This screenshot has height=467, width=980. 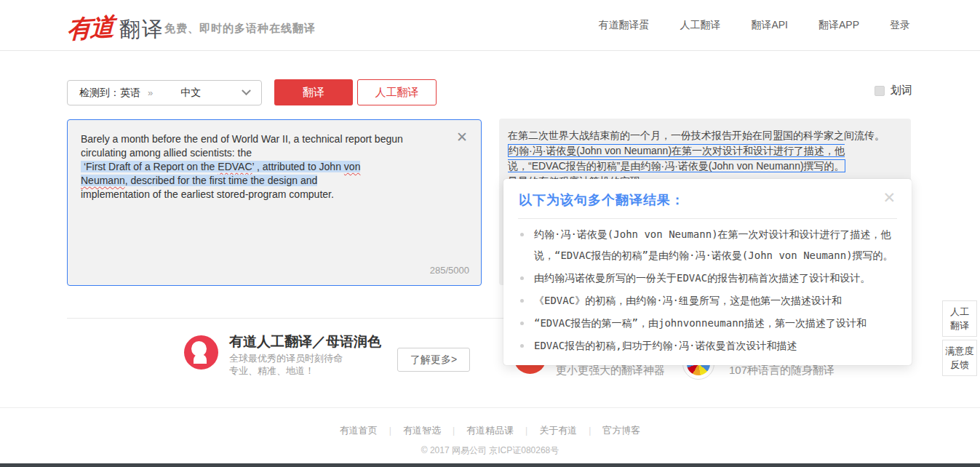 What do you see at coordinates (960, 351) in the screenshot?
I see `floater-feedback-line1: 满意度` at bounding box center [960, 351].